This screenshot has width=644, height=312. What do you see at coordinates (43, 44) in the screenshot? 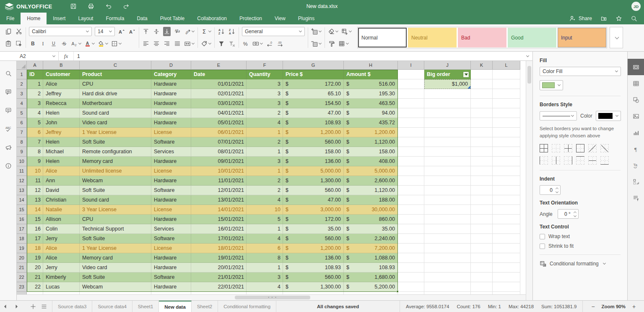
I see `italic-icon: I` at bounding box center [43, 44].